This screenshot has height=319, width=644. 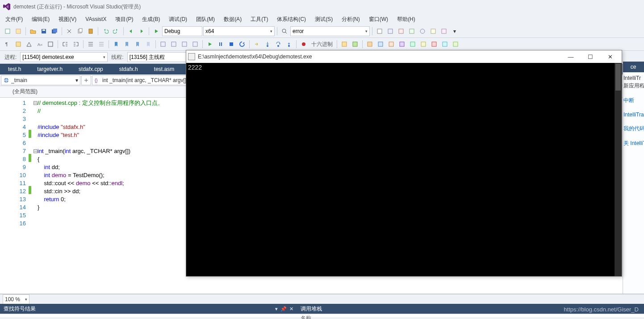 What do you see at coordinates (571, 57) in the screenshot?
I see `minimize-button: —` at bounding box center [571, 57].